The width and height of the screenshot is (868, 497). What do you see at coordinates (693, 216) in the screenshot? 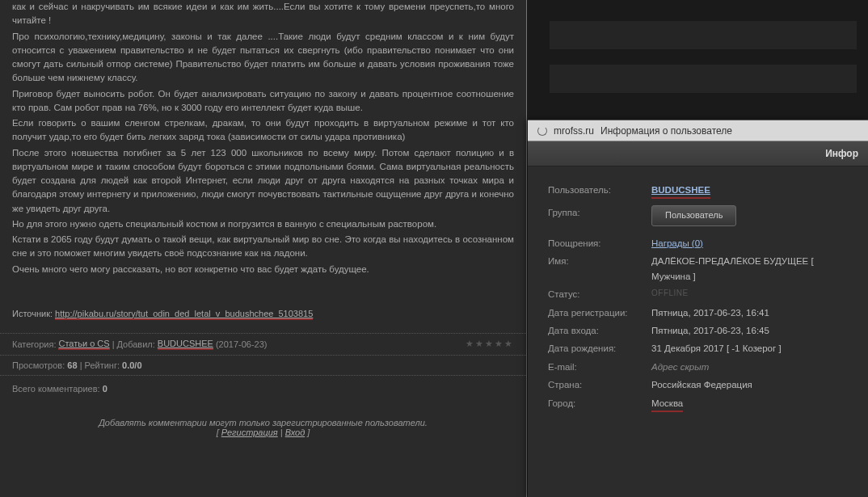
I see `group-badge: Пользователь` at bounding box center [693, 216].